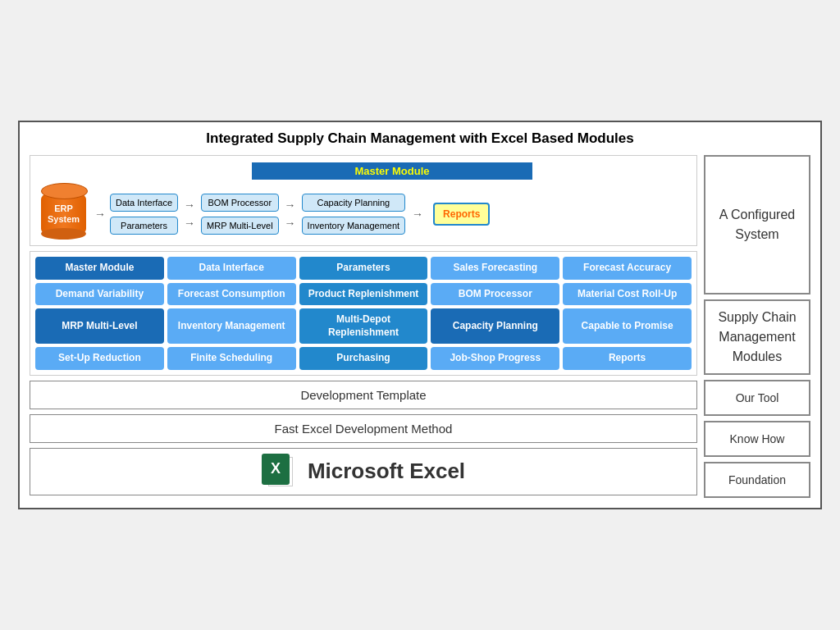  Describe the element at coordinates (189, 223) in the screenshot. I see `arrow-2b: →` at that location.